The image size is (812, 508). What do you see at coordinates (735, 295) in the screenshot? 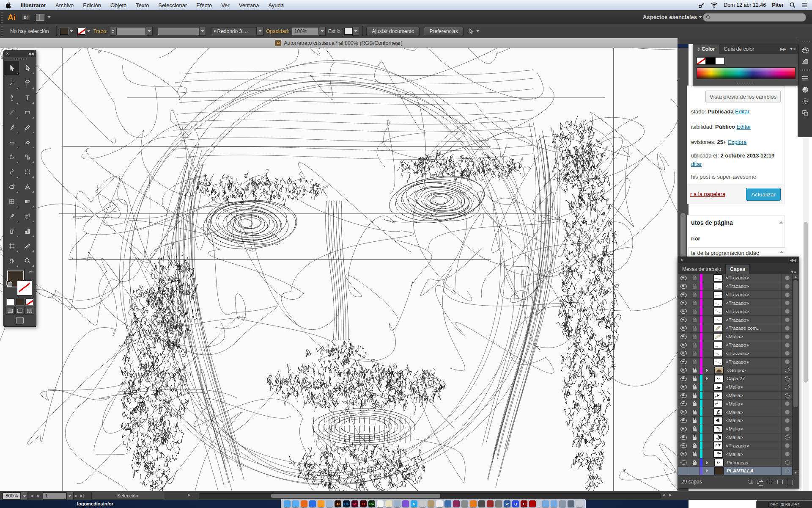
I see `layer-row-3: <Trazado>` at bounding box center [735, 295].